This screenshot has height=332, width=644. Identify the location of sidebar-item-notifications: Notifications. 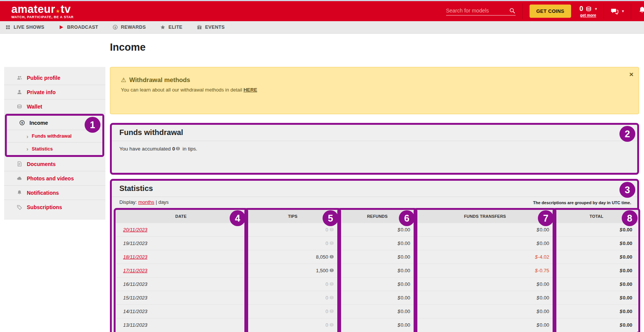
(55, 193).